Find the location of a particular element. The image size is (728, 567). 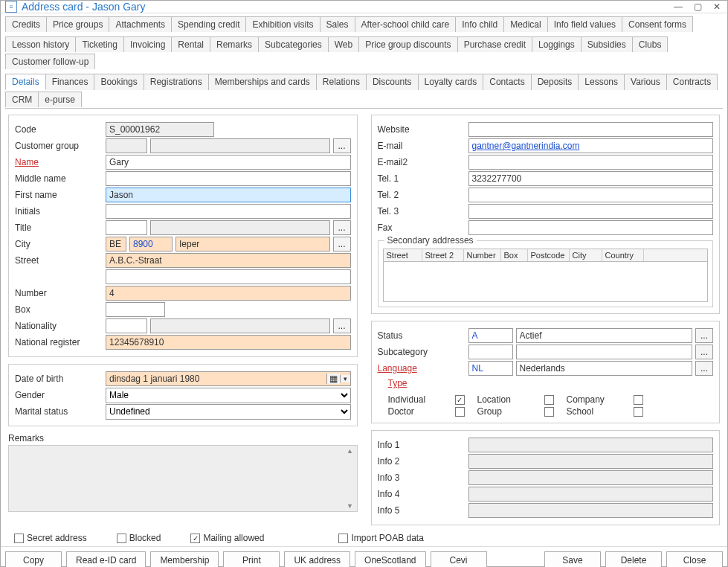

middle-name-field is located at coordinates (228, 179).